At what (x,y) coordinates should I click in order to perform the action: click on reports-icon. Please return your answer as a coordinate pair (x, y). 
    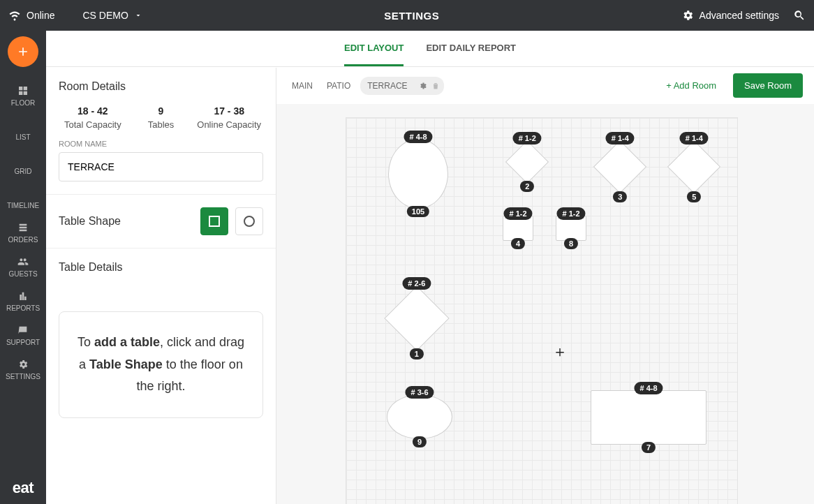
    Looking at the image, I should click on (23, 296).